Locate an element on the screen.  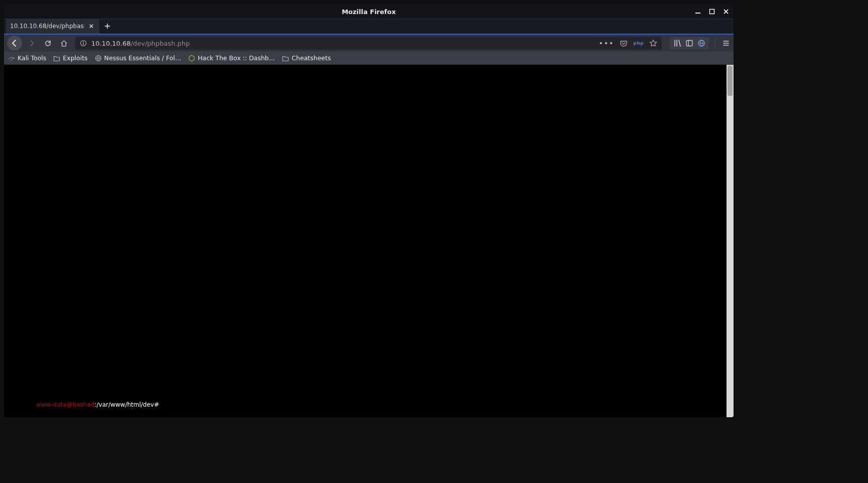
home-button is located at coordinates (64, 43).